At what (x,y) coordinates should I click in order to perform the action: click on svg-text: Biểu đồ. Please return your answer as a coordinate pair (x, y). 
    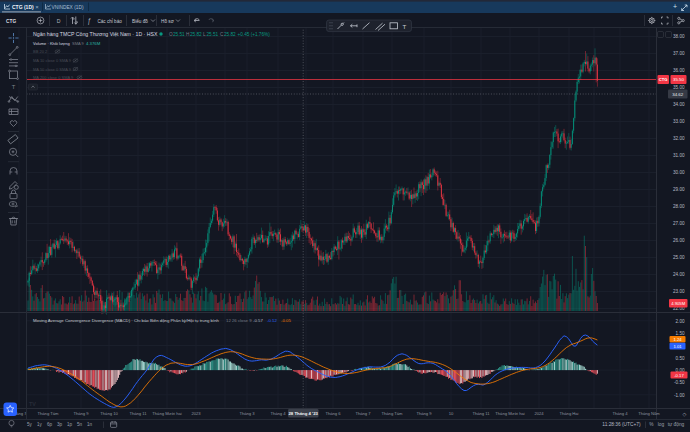
    Looking at the image, I should click on (140, 21).